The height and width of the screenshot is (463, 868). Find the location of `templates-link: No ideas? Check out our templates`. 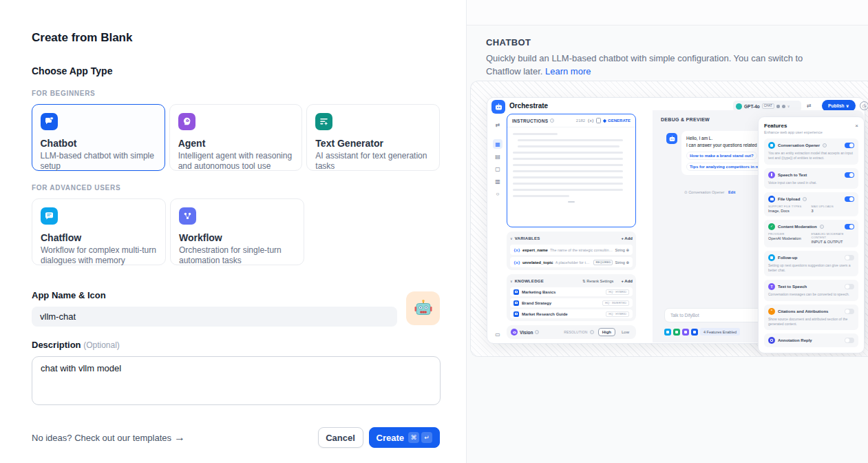

templates-link: No ideas? Check out our templates is located at coordinates (102, 438).